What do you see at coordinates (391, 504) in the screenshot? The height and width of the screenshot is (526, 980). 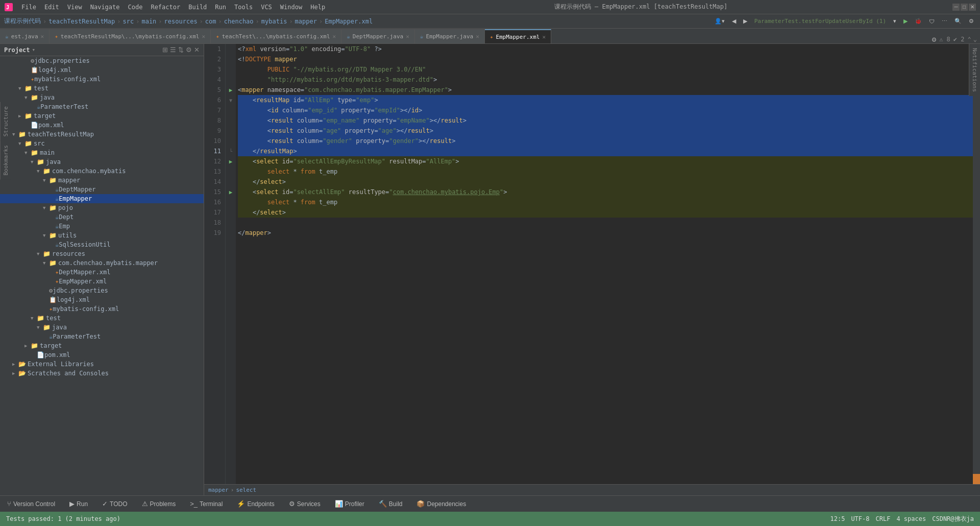 I see `build-btn: 🔨 Build` at bounding box center [391, 504].